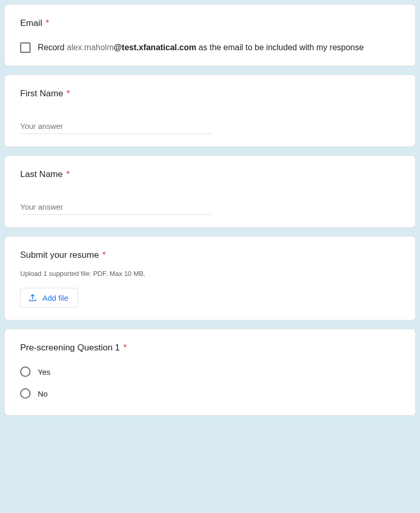 Image resolution: width=420 pixels, height=513 pixels. Describe the element at coordinates (210, 255) in the screenshot. I see `resume-label: Submit your resume *` at that location.